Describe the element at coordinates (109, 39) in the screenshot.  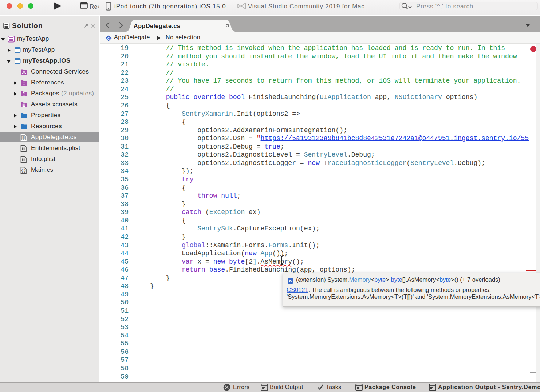
I see `svg-text: C` at that location.